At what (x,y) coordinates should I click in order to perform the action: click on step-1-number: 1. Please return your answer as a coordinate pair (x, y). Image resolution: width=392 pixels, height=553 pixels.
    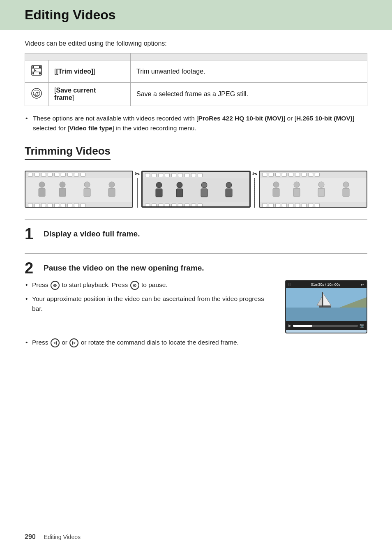
    Looking at the image, I should click on (31, 234).